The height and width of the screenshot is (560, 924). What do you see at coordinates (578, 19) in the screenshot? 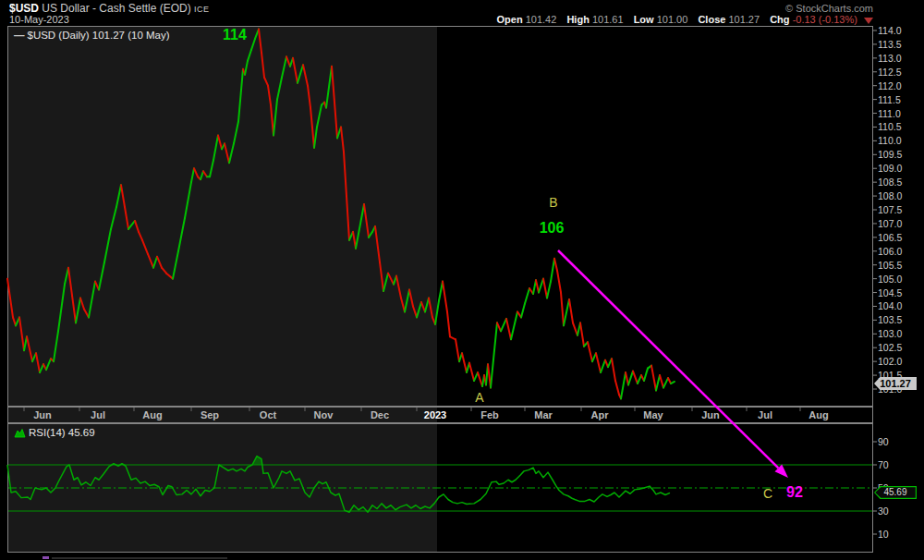
I see `high-label: High` at bounding box center [578, 19].